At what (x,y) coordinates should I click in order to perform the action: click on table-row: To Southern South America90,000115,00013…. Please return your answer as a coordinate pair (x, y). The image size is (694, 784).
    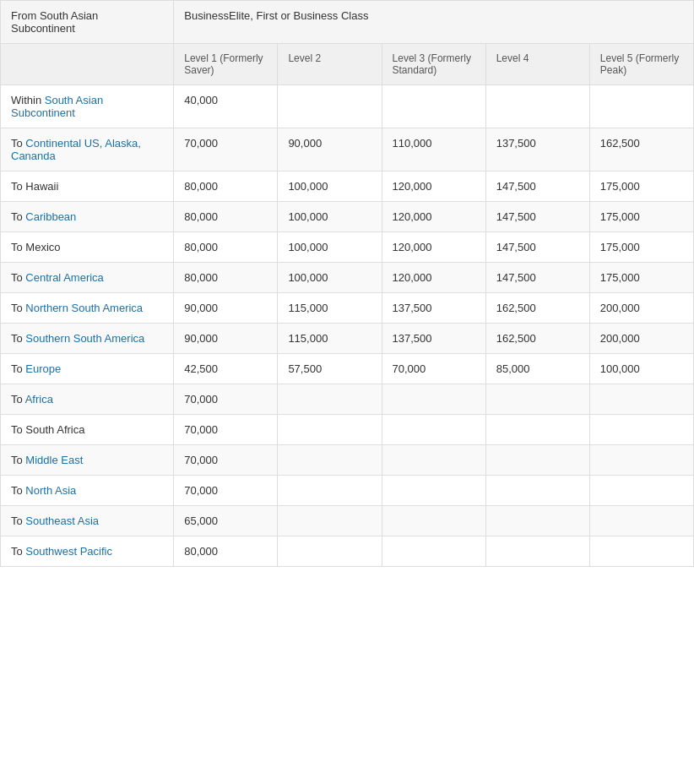
    Looking at the image, I should click on (348, 339).